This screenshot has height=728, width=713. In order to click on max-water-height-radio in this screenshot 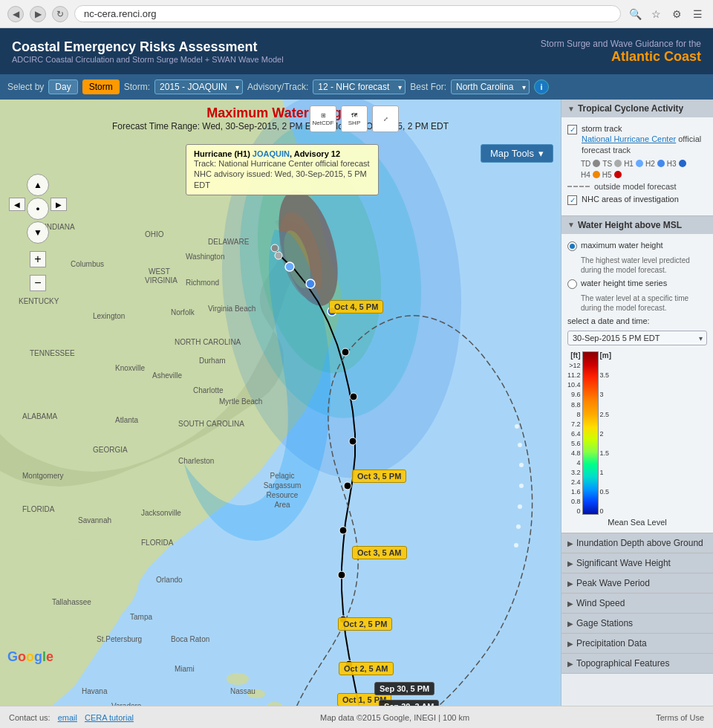, I will do `click(572, 247)`.